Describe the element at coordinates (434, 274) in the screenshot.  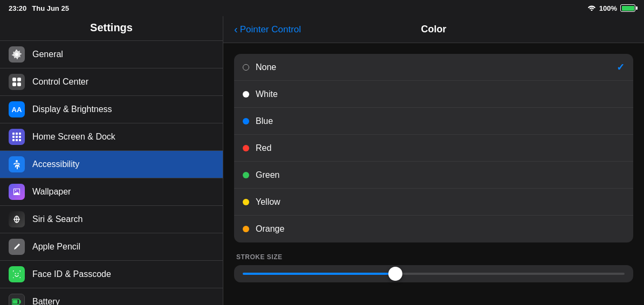
I see `slider-container` at that location.